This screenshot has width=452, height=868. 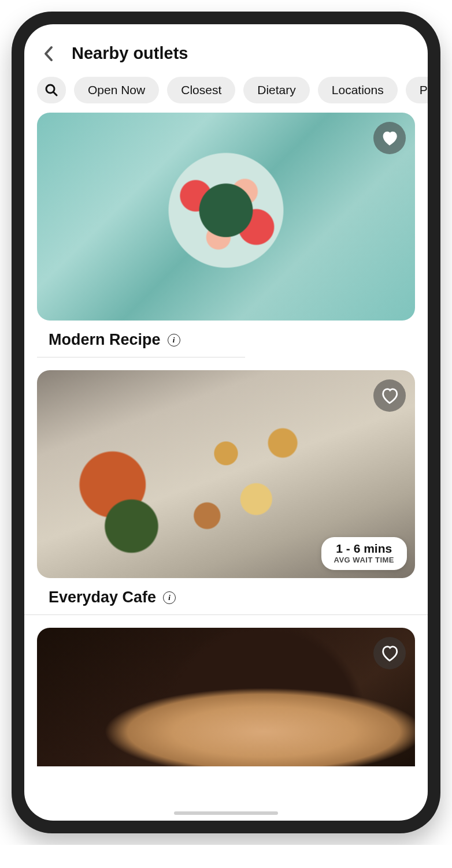 What do you see at coordinates (51, 90) in the screenshot?
I see `search-button` at bounding box center [51, 90].